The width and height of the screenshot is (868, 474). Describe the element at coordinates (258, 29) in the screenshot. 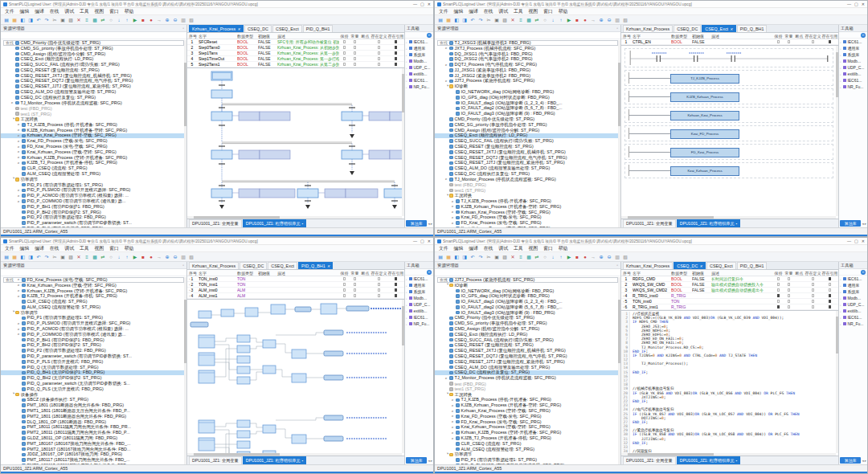

I see `document-tab: CSEQ_DC✕` at that location.